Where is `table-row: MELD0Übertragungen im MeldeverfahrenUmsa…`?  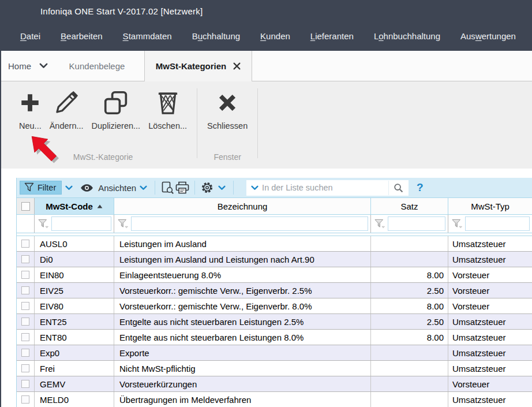
table-row: MELD0Übertragungen im MeldeverfahrenUmsa… is located at coordinates (275, 399).